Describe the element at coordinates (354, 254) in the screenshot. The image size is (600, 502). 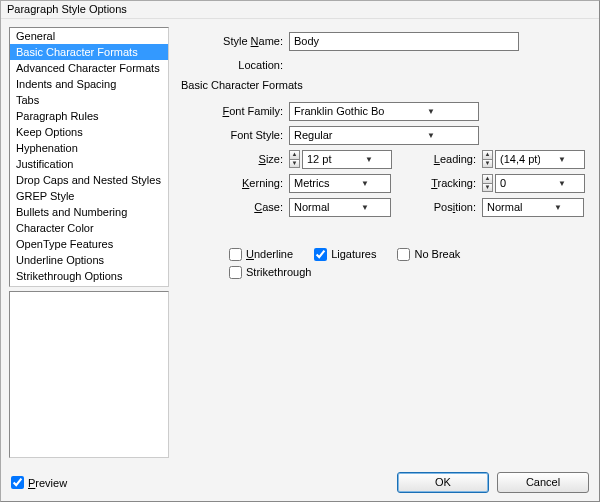
I see `ligatures-label: Ligatures` at that location.